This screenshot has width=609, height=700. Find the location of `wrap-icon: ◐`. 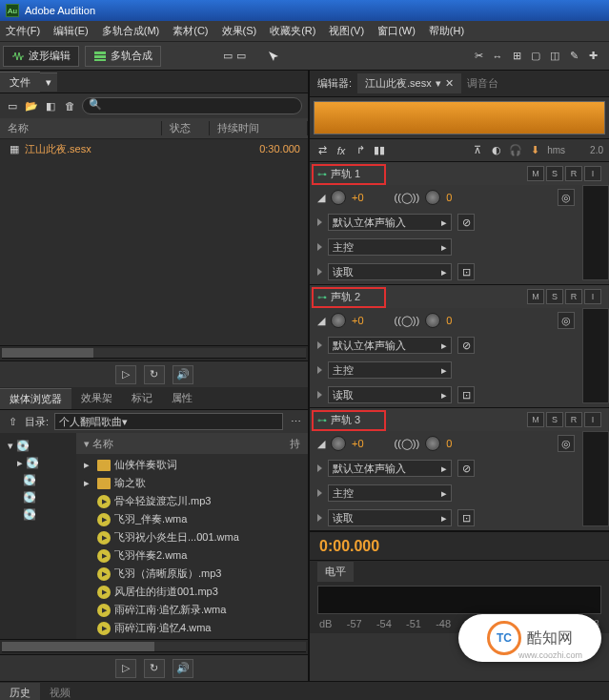

wrap-icon: ◐ is located at coordinates (497, 151).